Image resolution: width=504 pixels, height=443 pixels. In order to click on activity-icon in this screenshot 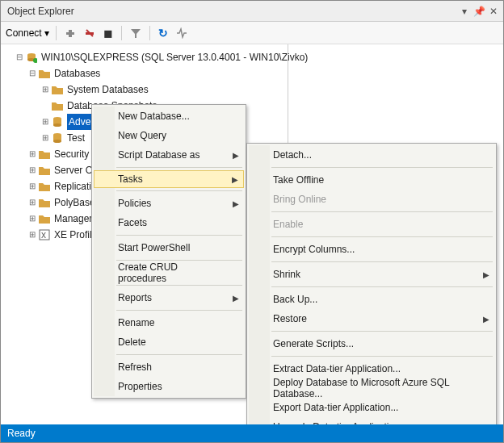, I will do `click(182, 33)`.